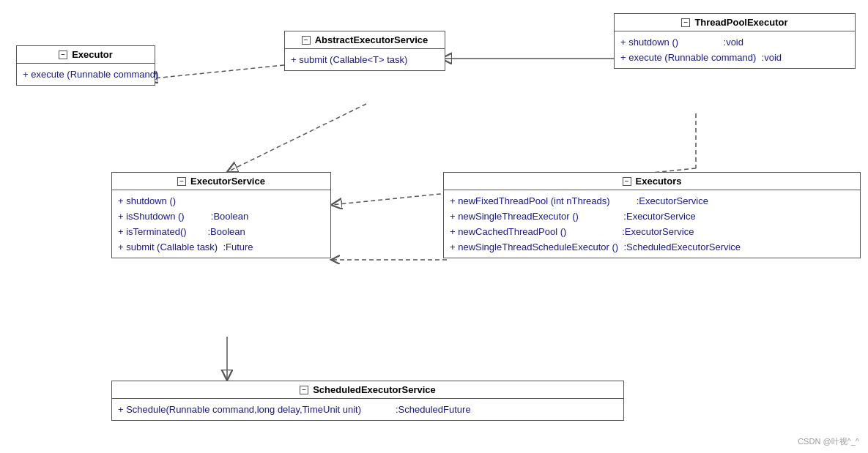 The width and height of the screenshot is (868, 453). What do you see at coordinates (365, 40) in the screenshot?
I see `abstract-executor-header: − AbstractExecutorService` at bounding box center [365, 40].